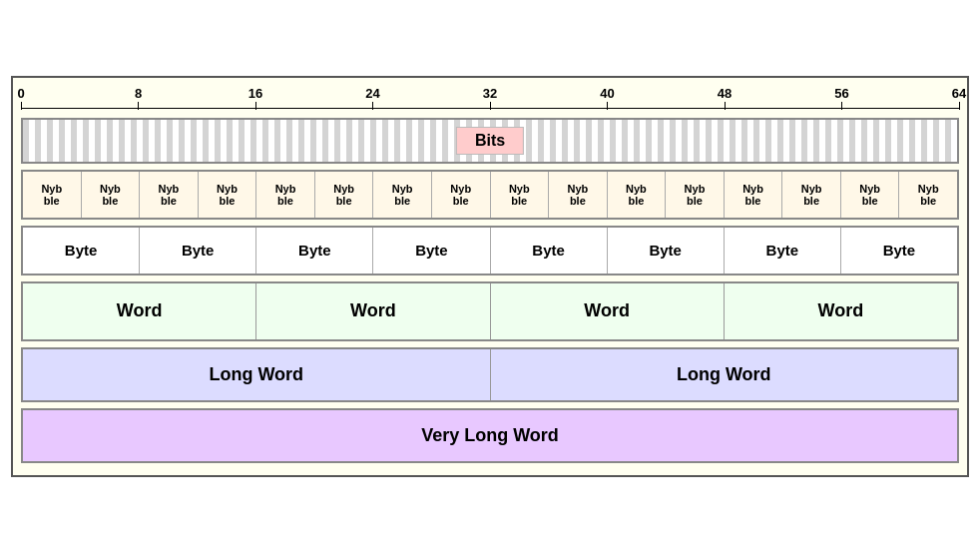 The width and height of the screenshot is (980, 552). What do you see at coordinates (345, 195) in the screenshot?
I see `nibble-cell-5: Nybble` at bounding box center [345, 195].